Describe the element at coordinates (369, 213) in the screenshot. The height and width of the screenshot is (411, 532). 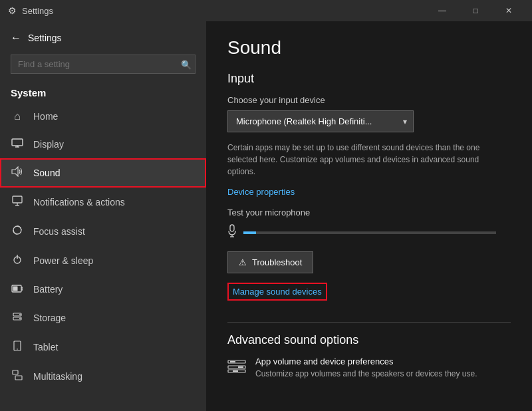
I see `test-mic-label: Test your microphone` at that location.